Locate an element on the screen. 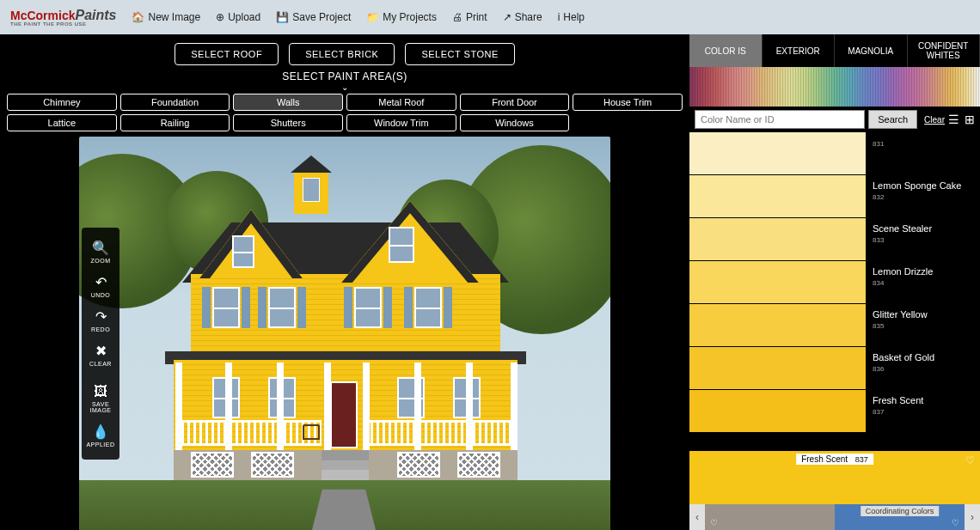 This screenshot has height=530, width=980. swatch-row: Scene Stealer 833 is located at coordinates (835, 240).